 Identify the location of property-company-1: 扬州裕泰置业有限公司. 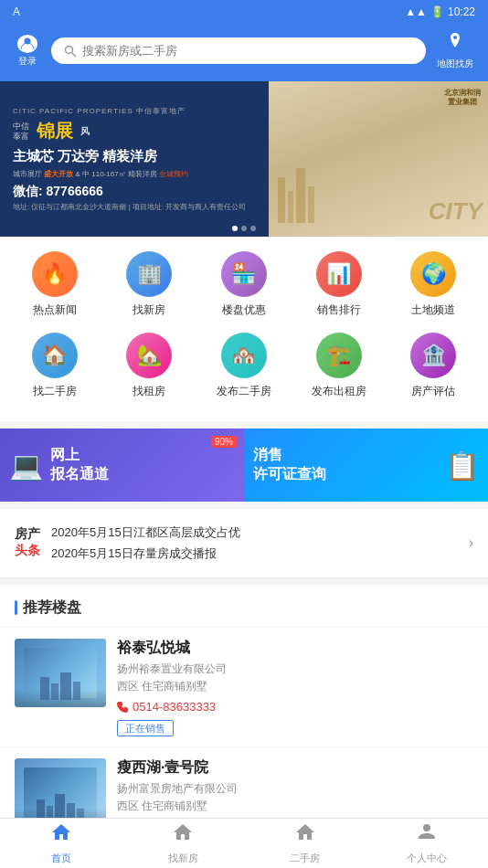
(295, 669).